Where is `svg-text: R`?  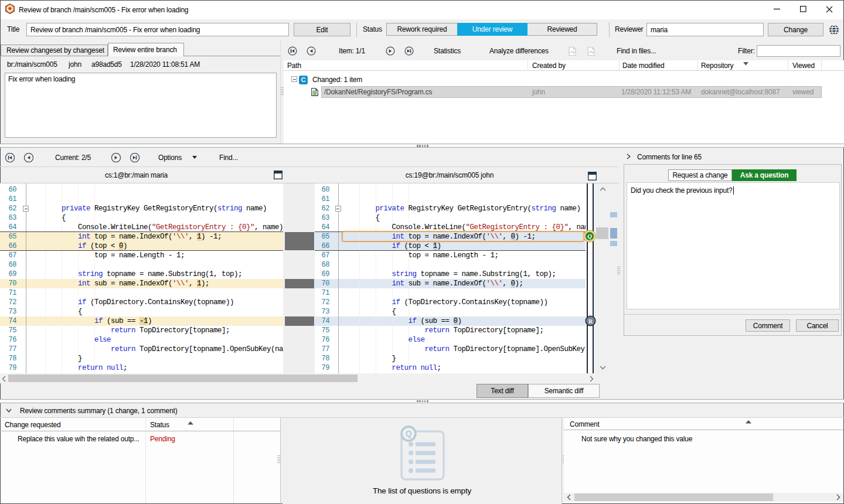 svg-text: R is located at coordinates (591, 321).